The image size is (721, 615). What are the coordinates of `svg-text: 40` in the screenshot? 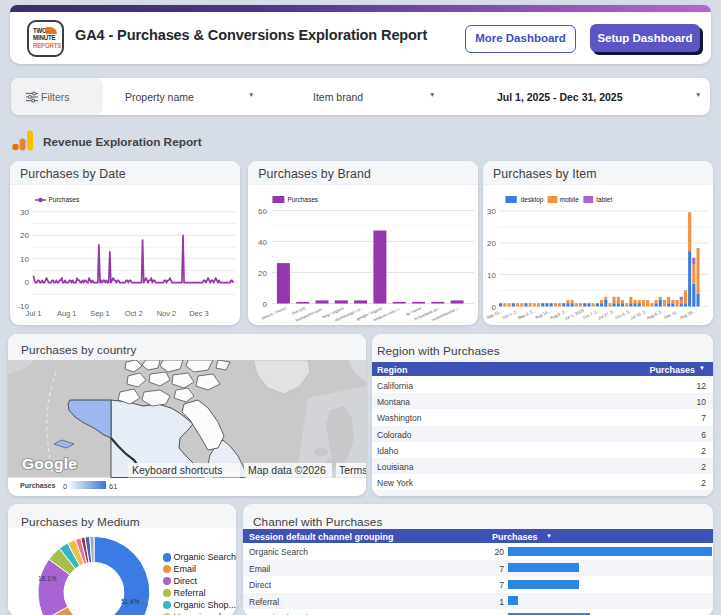 It's located at (262, 242).